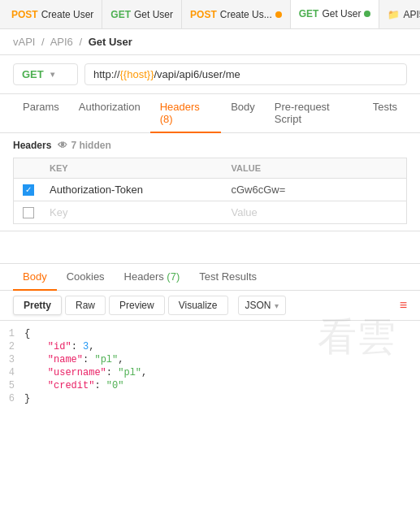 The width and height of the screenshot is (420, 510). What do you see at coordinates (246, 15) in the screenshot?
I see `tab-label-3: Create Us...` at bounding box center [246, 15].